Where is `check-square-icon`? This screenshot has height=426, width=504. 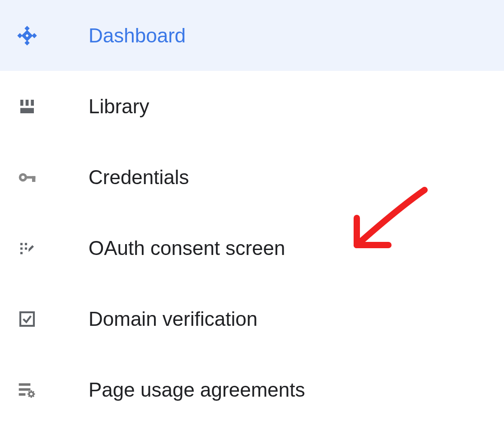
check-square-icon is located at coordinates (27, 319).